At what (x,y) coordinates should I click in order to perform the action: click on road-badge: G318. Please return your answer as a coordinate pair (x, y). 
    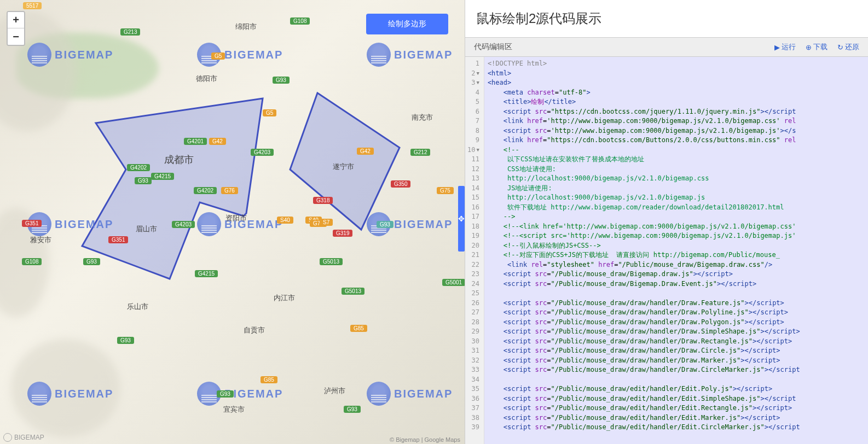
    Looking at the image, I should click on (323, 200).